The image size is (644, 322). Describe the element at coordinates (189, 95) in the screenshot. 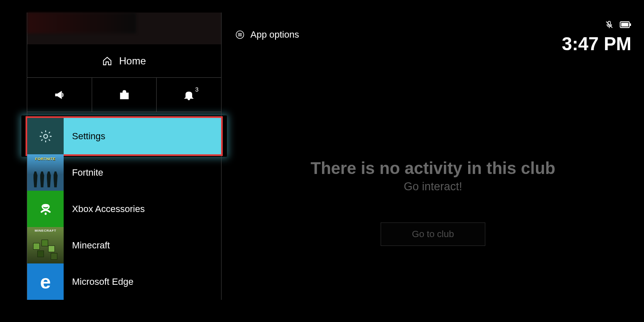

I see `bell-icon` at that location.